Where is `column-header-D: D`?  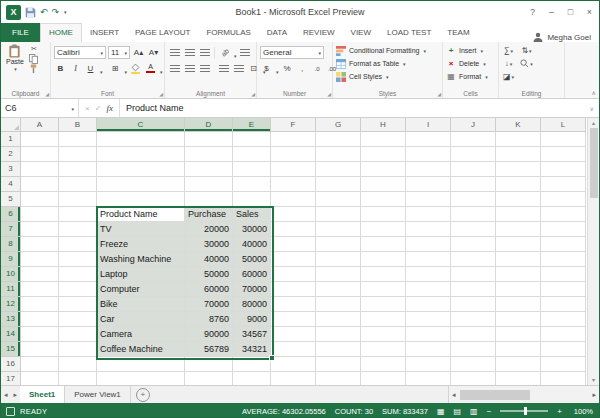 column-header-D: D is located at coordinates (209, 125).